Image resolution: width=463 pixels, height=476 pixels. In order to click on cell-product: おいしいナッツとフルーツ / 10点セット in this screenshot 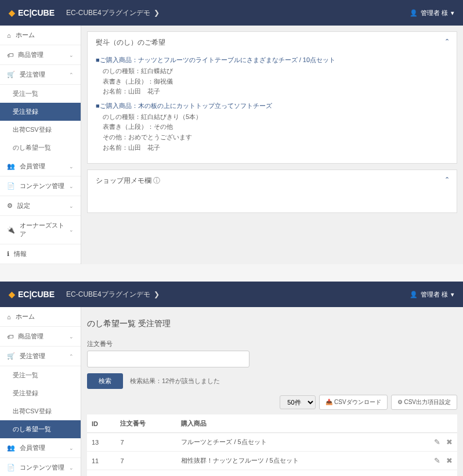, I will do `click(287, 474)`.